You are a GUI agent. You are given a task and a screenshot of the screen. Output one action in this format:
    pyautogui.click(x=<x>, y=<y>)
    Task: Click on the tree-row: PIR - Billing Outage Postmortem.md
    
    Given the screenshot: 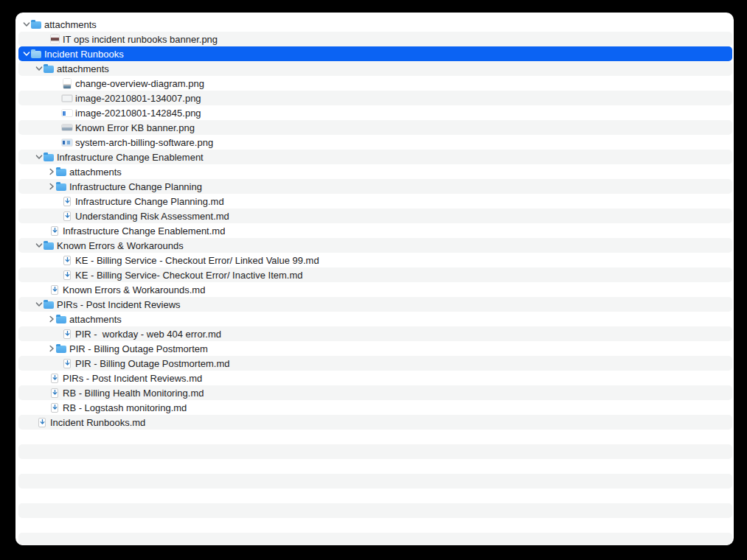 What is the action you would take?
    pyautogui.click(x=375, y=363)
    